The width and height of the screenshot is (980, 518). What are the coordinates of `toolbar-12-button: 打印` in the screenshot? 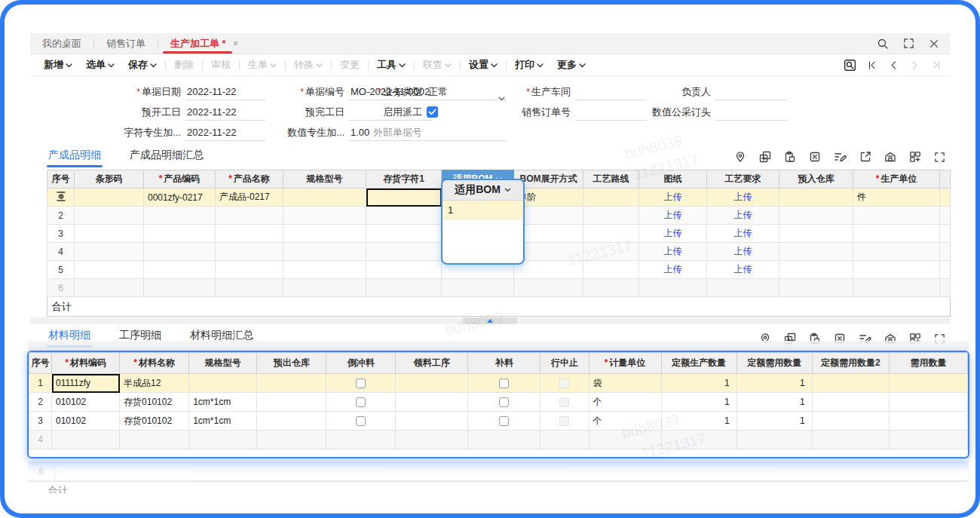 It's located at (529, 65).